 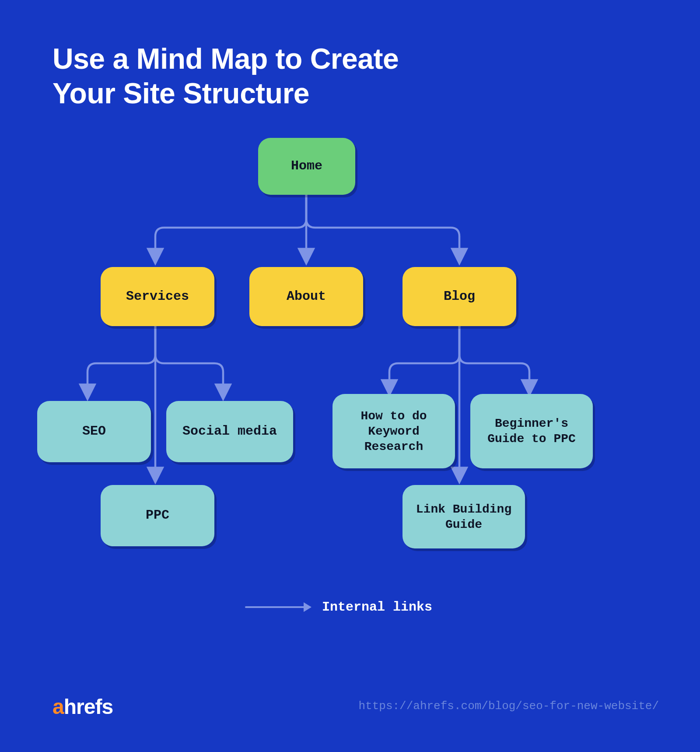 I want to click on node-label: Blog, so click(x=459, y=297).